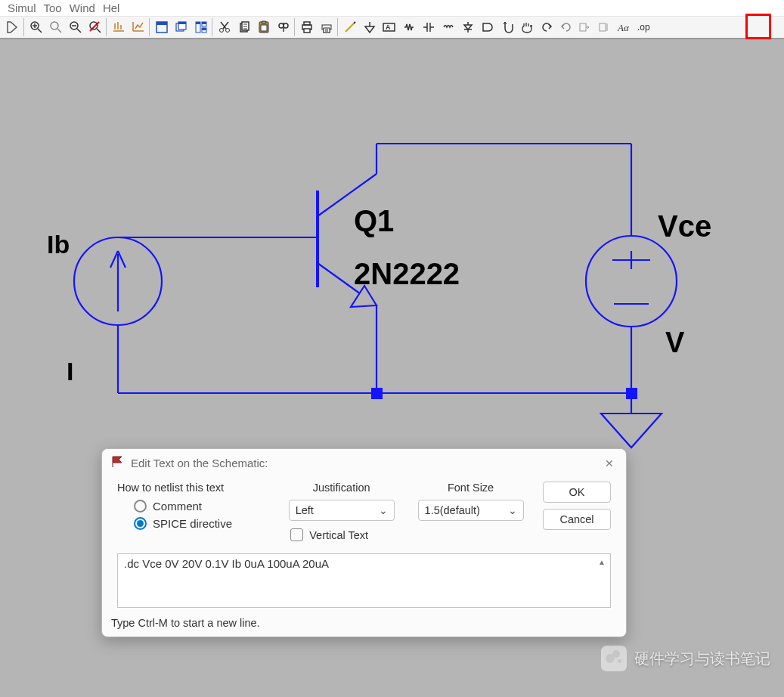  Describe the element at coordinates (264, 27) in the screenshot. I see `paste-icon` at that location.